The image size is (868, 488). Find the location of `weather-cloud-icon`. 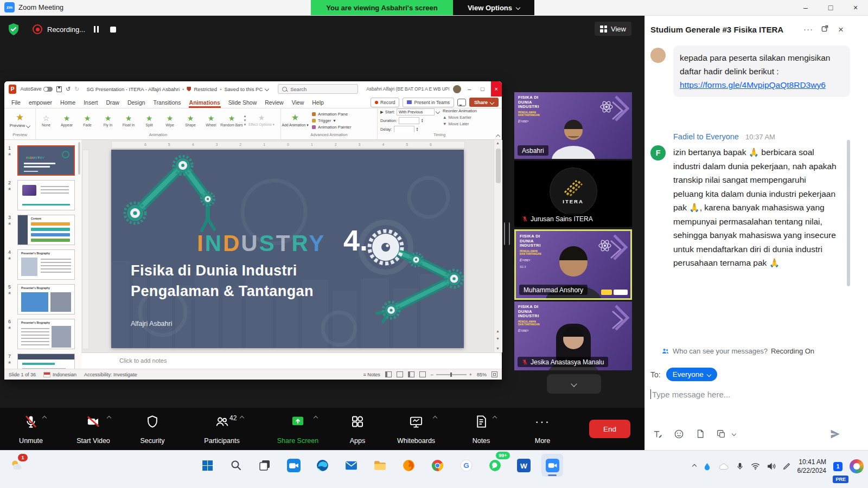

weather-cloud-icon is located at coordinates (724, 466).